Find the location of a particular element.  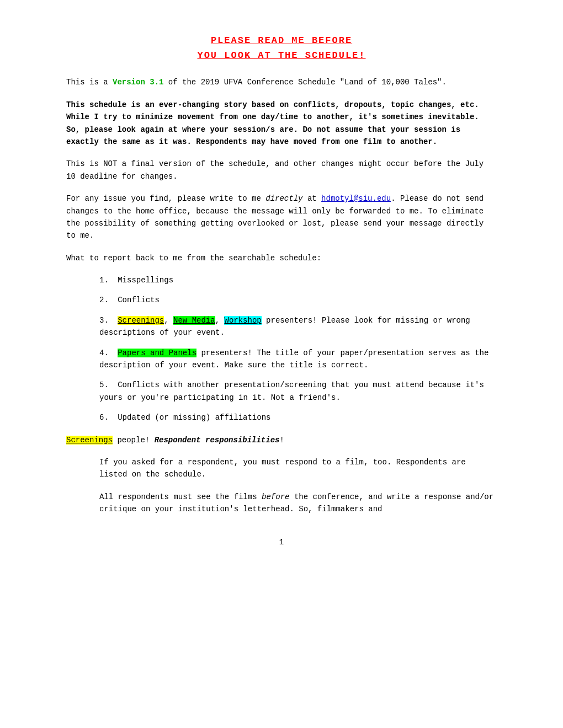

list-text-2: Conflicts is located at coordinates (139, 300).